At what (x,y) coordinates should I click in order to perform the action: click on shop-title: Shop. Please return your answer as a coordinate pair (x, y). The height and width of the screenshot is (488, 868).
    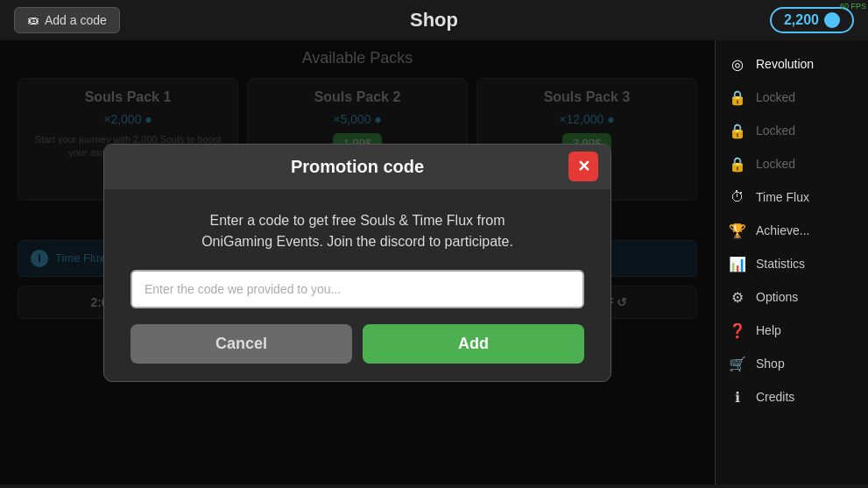
    Looking at the image, I should click on (434, 20).